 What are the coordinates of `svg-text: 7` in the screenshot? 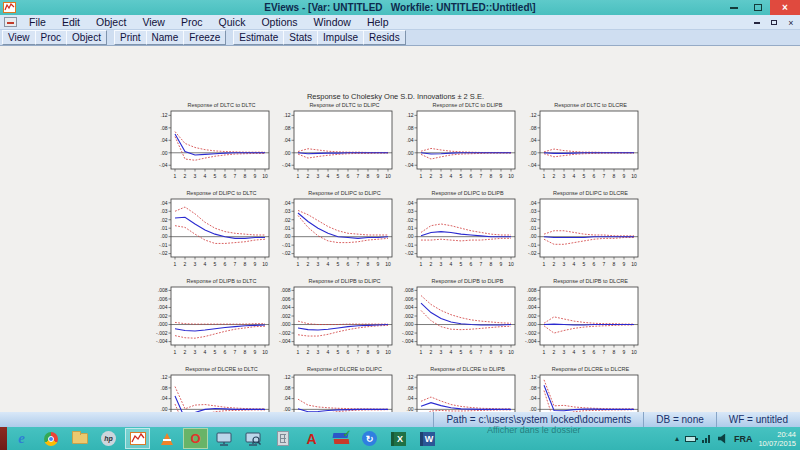 It's located at (482, 176).